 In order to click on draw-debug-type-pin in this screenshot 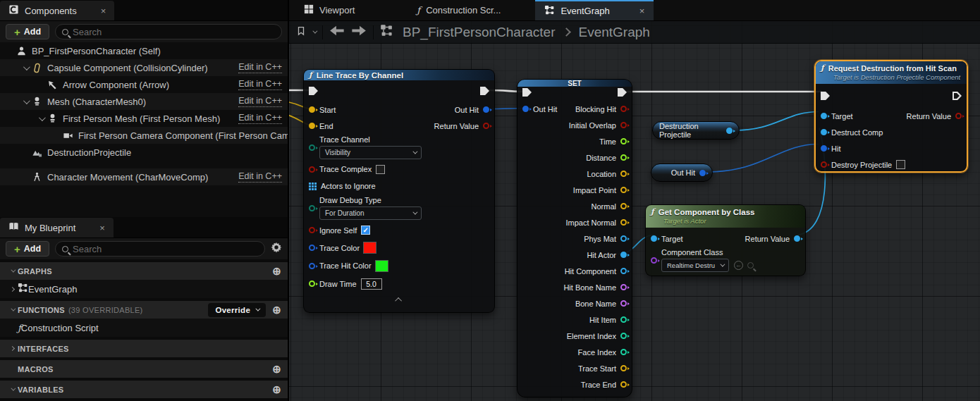, I will do `click(312, 209)`.